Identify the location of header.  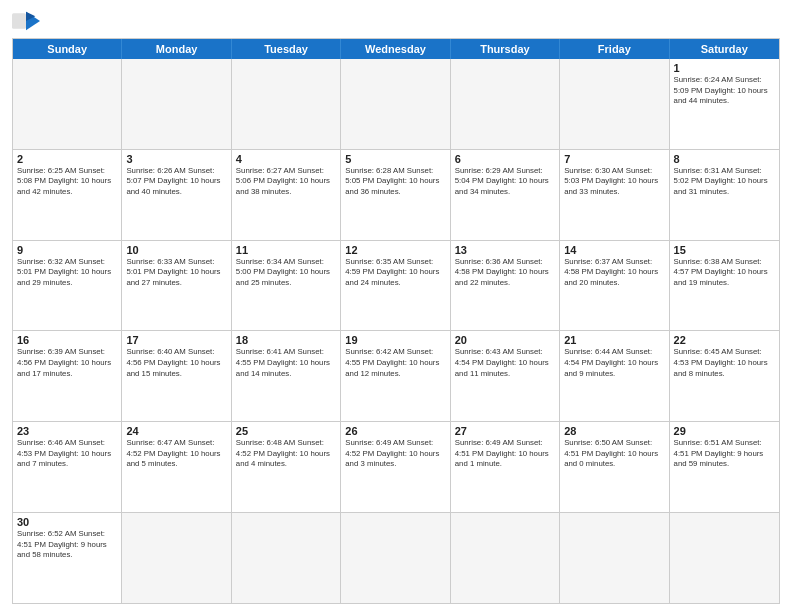
(396, 21).